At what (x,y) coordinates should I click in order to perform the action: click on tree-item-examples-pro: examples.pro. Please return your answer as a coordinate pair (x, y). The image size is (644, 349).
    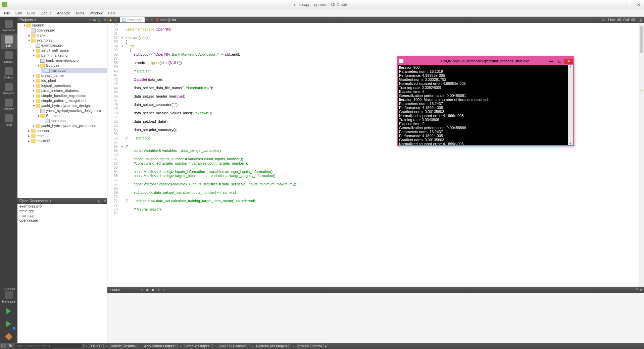
    Looking at the image, I should click on (69, 46).